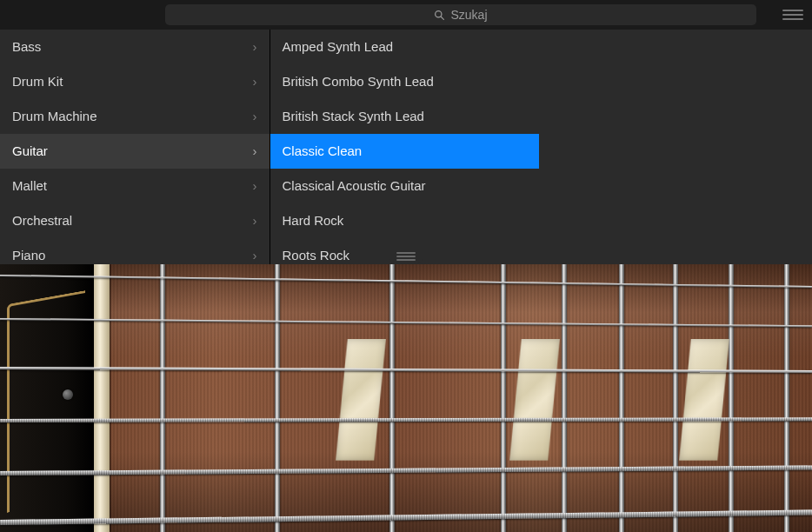 The height and width of the screenshot is (532, 812). I want to click on preset-label: British Combo Synth Lead, so click(358, 82).